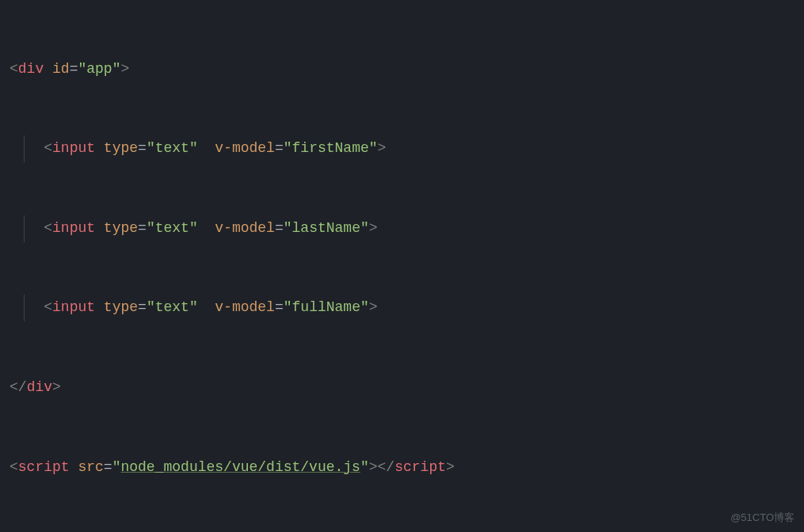 This screenshot has width=804, height=532. What do you see at coordinates (14, 69) in the screenshot?
I see `angle-open: <` at bounding box center [14, 69].